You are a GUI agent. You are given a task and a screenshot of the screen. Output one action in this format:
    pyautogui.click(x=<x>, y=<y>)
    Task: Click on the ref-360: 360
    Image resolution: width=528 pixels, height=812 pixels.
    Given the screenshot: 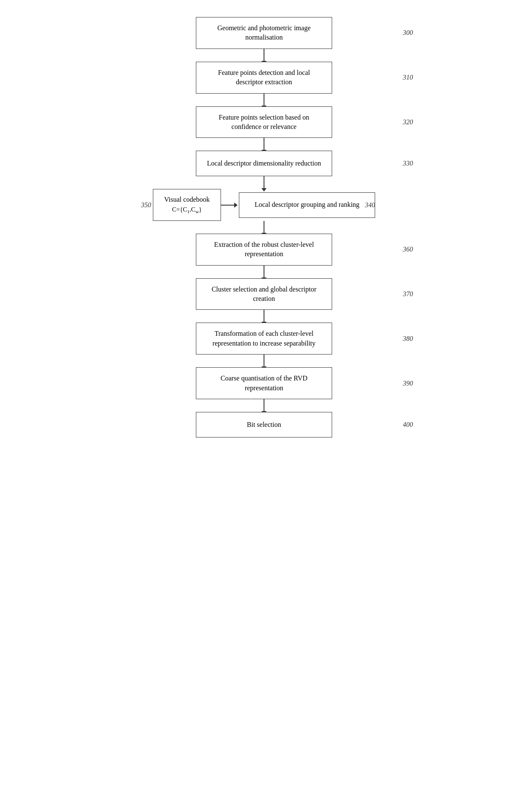 What is the action you would take?
    pyautogui.click(x=408, y=249)
    